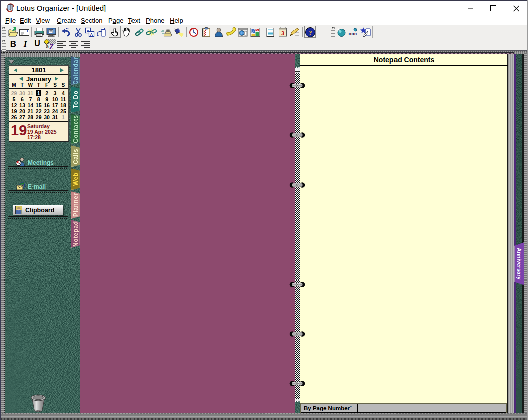  I want to click on svg-text: A, so click(92, 34).